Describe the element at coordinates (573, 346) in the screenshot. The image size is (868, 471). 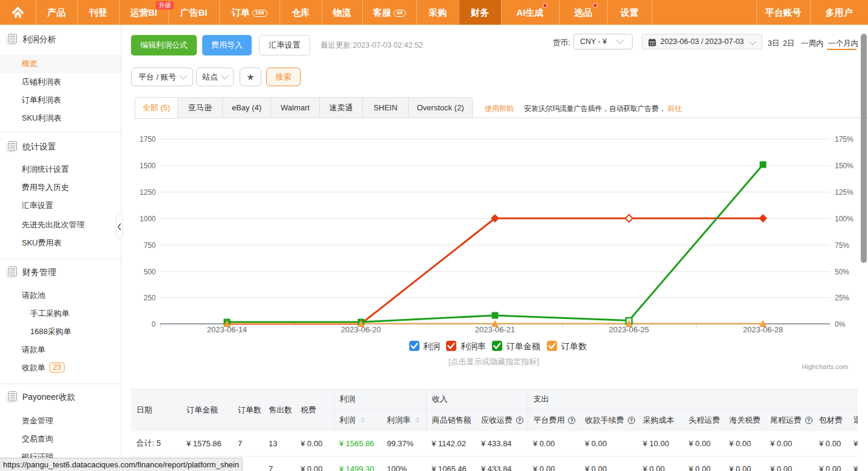
I see `svg-text: 订单数` at that location.